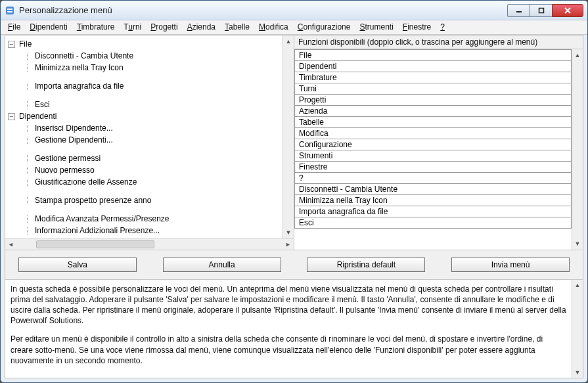  Describe the element at coordinates (325, 28) in the screenshot. I see `menu-item: Configurazione` at that location.